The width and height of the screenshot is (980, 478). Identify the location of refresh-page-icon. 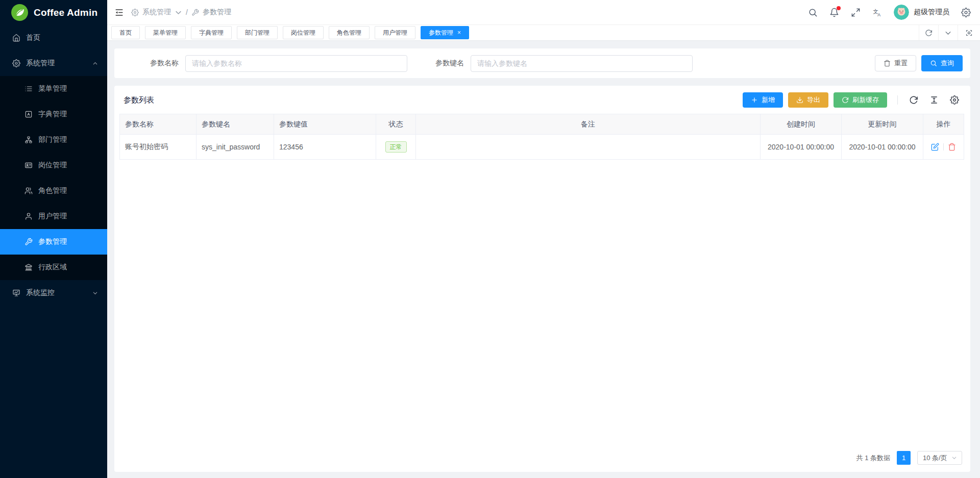
(928, 33).